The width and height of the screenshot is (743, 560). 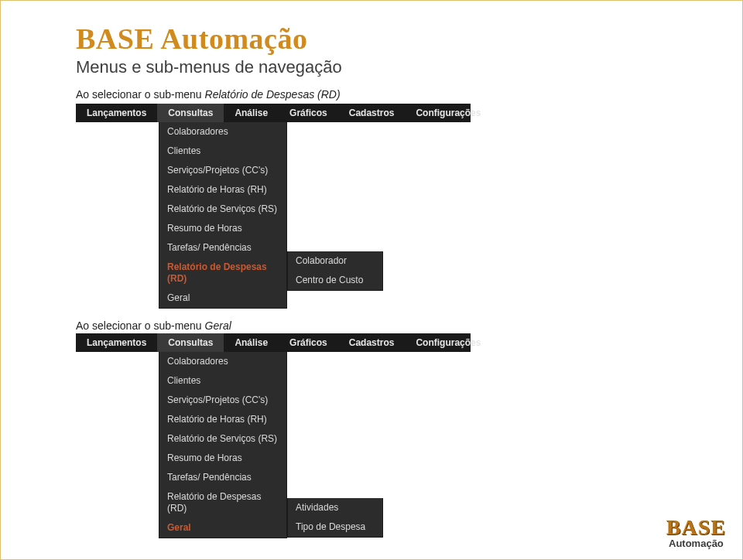 I want to click on submenu-resumo-horas-2: Resumo de Horas, so click(x=223, y=458).